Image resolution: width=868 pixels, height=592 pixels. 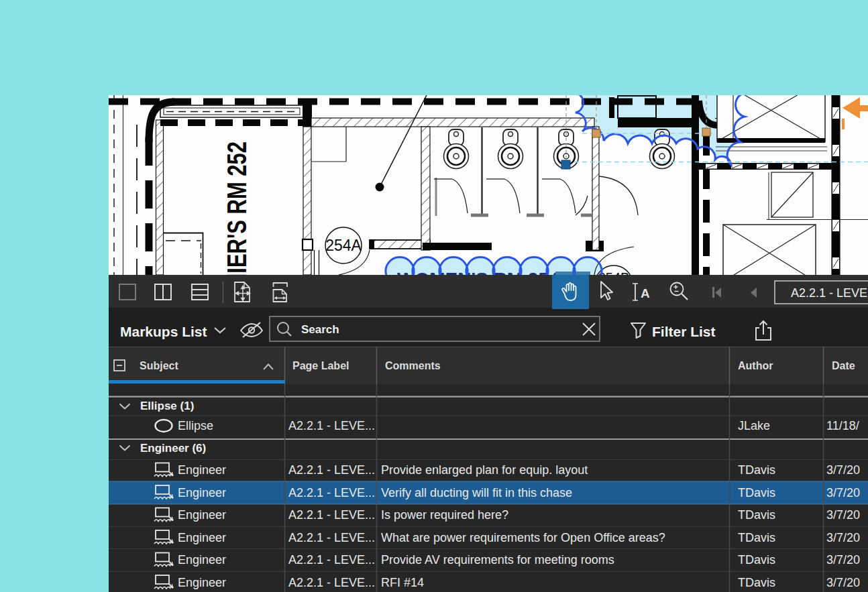 What do you see at coordinates (196, 426) in the screenshot?
I see `svg-text: Ellipse` at bounding box center [196, 426].